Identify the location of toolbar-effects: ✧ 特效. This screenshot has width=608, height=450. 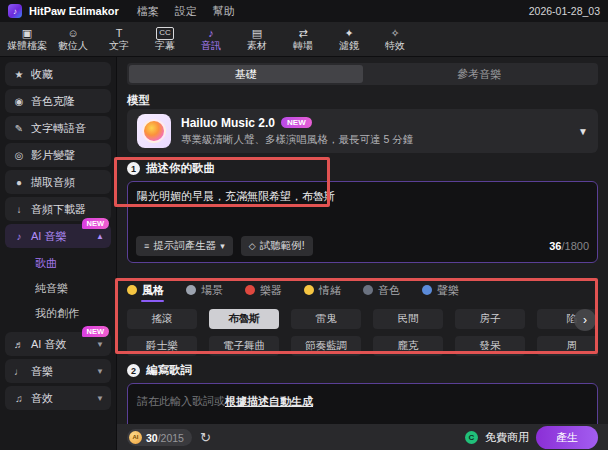
(395, 39).